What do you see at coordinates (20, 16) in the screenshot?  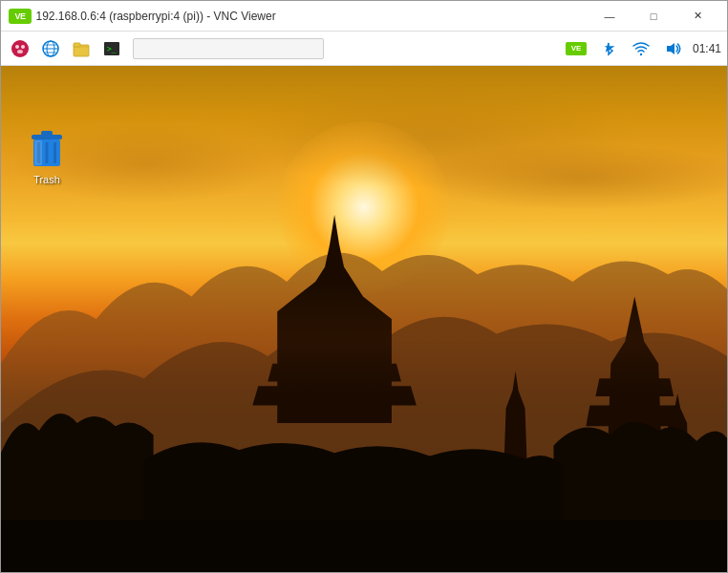 I see `vnc-app-icon: VE` at bounding box center [20, 16].